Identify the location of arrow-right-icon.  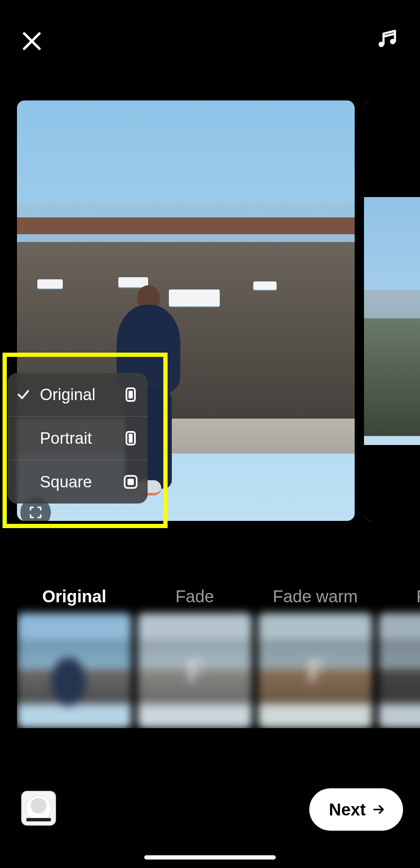
(379, 810).